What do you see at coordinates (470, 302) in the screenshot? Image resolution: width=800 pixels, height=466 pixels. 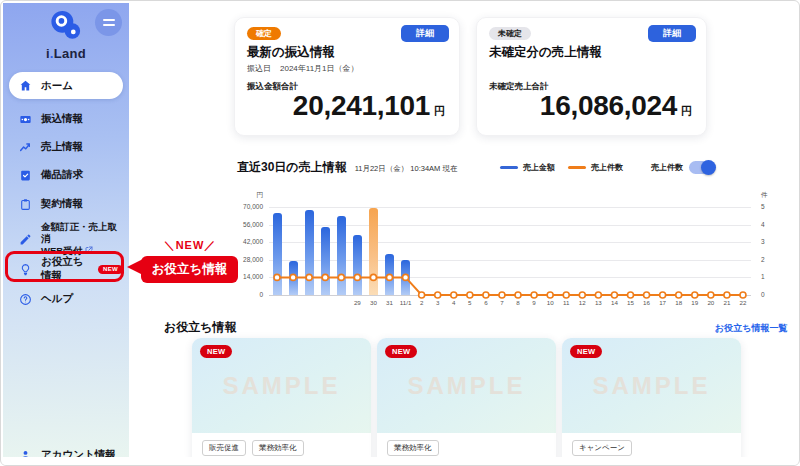 I see `x-axis-tick: 5` at bounding box center [470, 302].